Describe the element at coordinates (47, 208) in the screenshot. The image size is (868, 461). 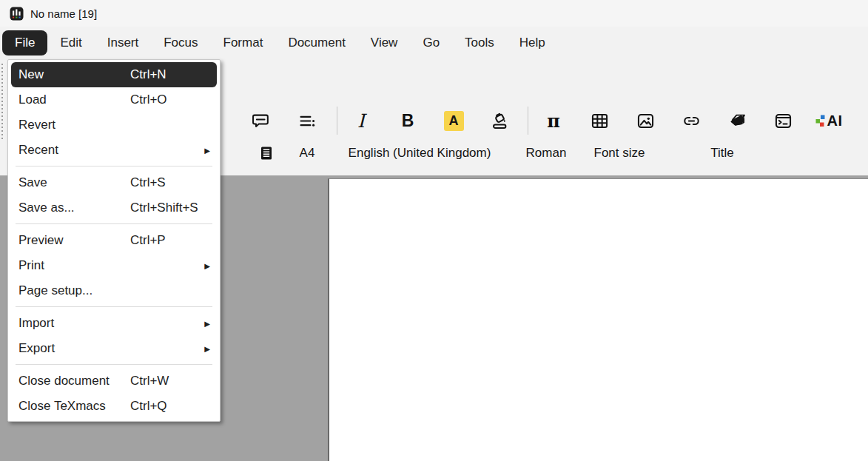
I see `menu-item-label: Save as...` at that location.